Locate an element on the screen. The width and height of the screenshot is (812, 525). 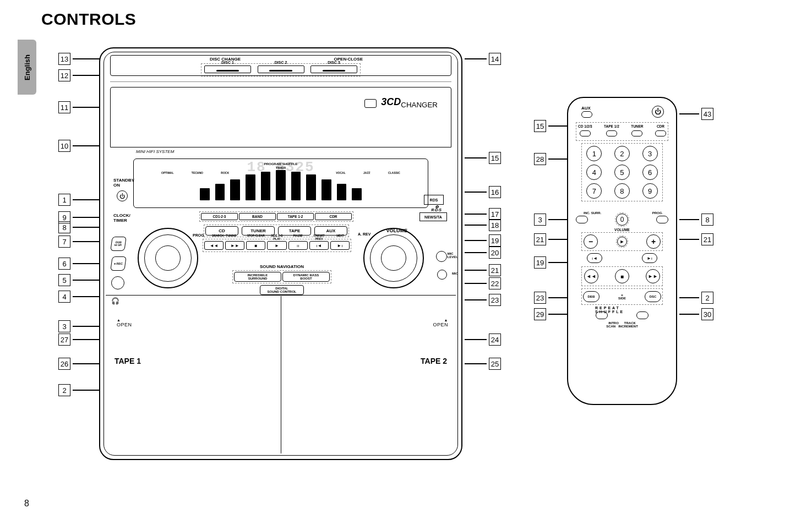
callout-12: 12 is located at coordinates (79, 75).